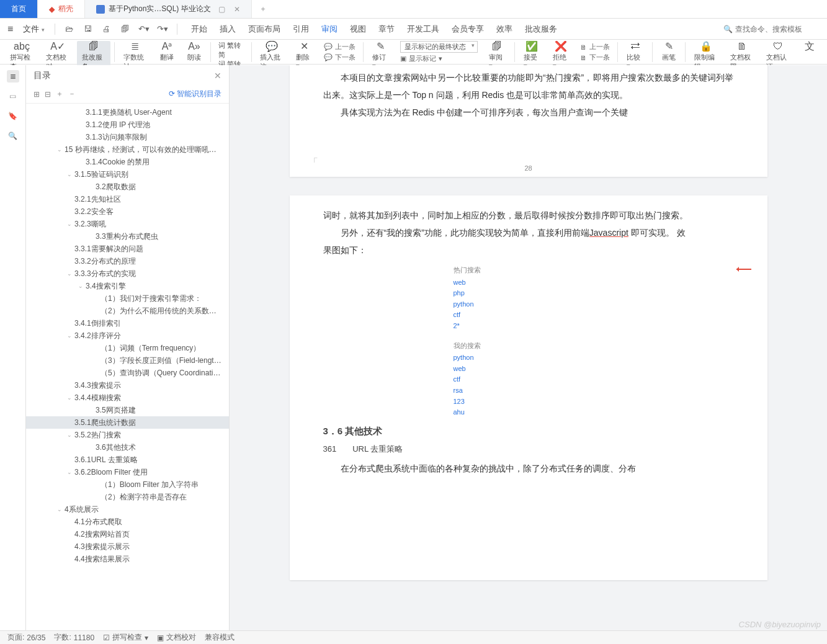 This screenshot has width=827, height=644. I want to click on prev-comment-button: 💬 上一条, so click(340, 47).